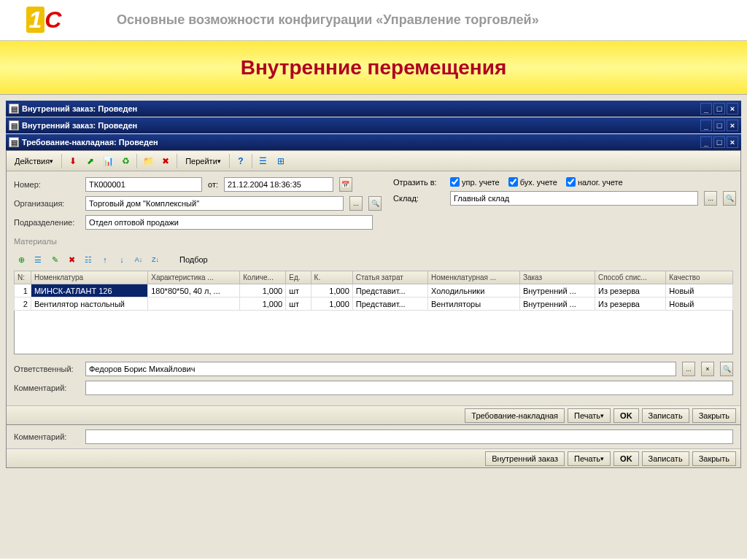 The width and height of the screenshot is (747, 560). Describe the element at coordinates (409, 437) in the screenshot. I see `sub-comment-input` at that location.